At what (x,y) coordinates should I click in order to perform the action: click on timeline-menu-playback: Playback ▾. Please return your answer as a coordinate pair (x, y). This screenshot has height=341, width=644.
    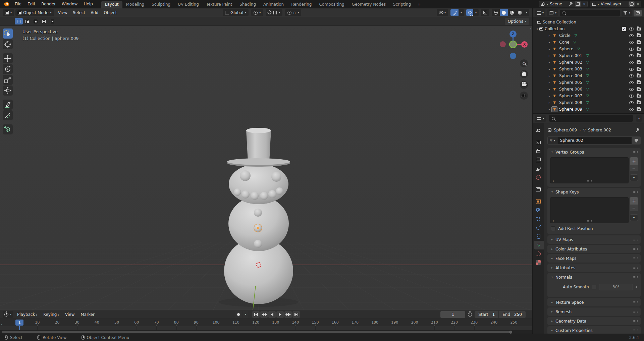
    Looking at the image, I should click on (27, 315).